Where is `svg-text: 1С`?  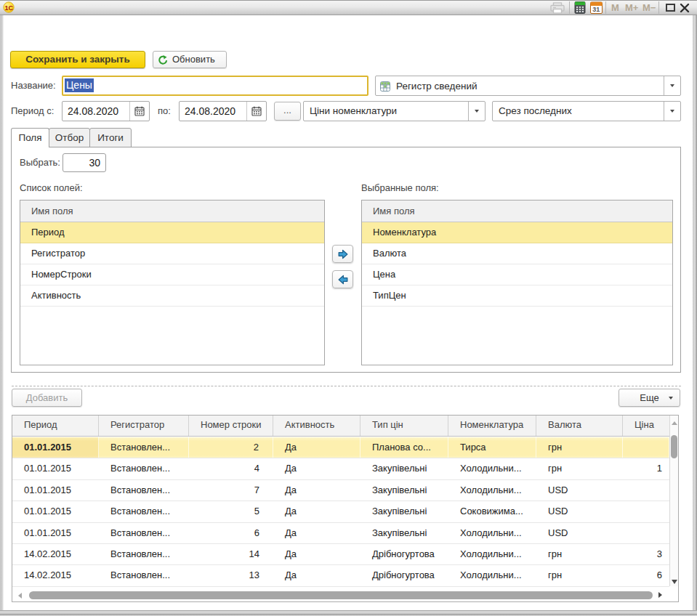
svg-text: 1С is located at coordinates (9, 8).